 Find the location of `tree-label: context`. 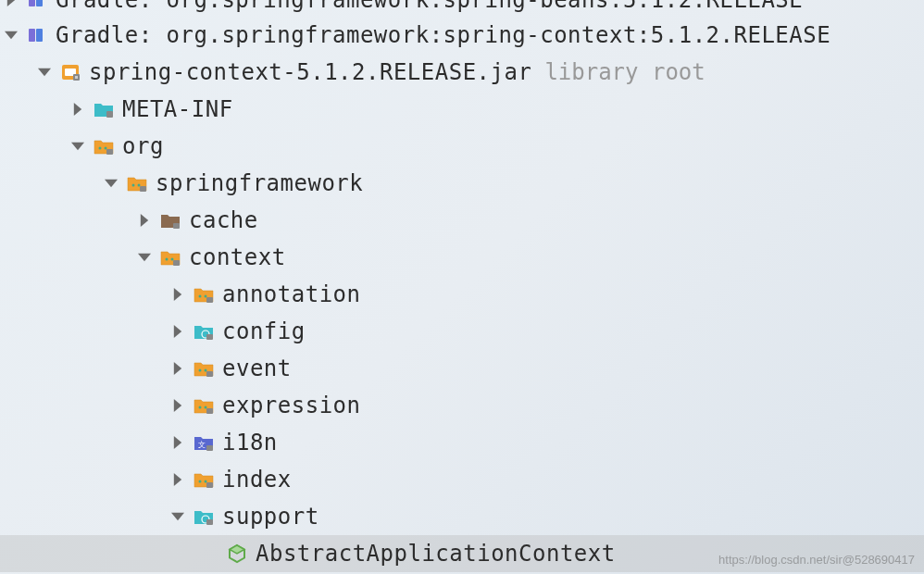

tree-label: context is located at coordinates (237, 257).